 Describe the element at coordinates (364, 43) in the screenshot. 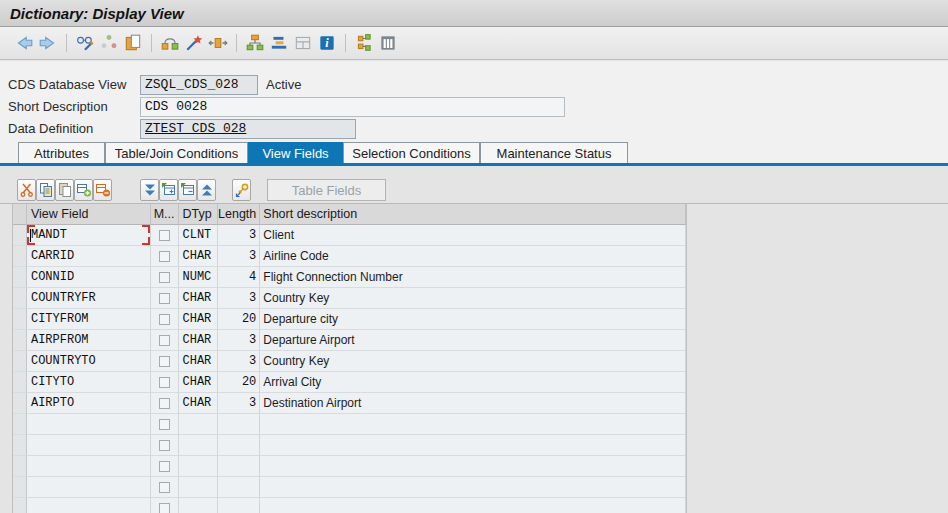

I see `object-blocks-button` at that location.